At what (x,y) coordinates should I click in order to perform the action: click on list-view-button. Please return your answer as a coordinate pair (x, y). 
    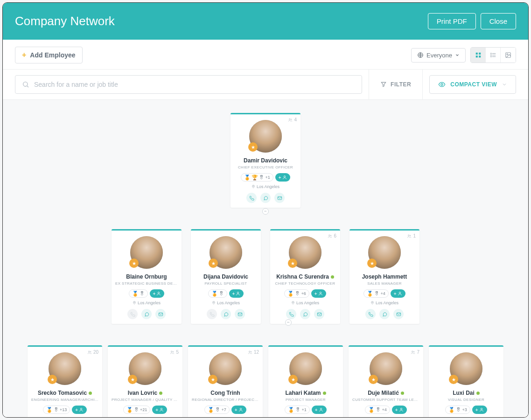
    Looking at the image, I should click on (493, 55).